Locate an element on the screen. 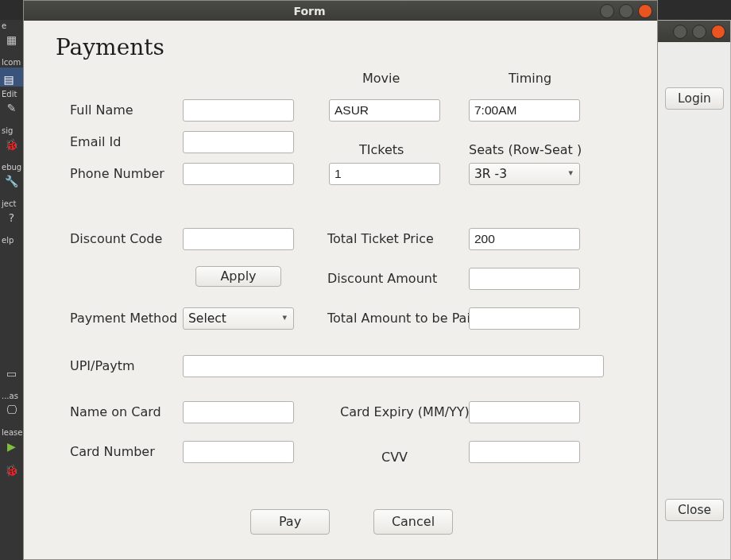  login-button: Login is located at coordinates (694, 98).